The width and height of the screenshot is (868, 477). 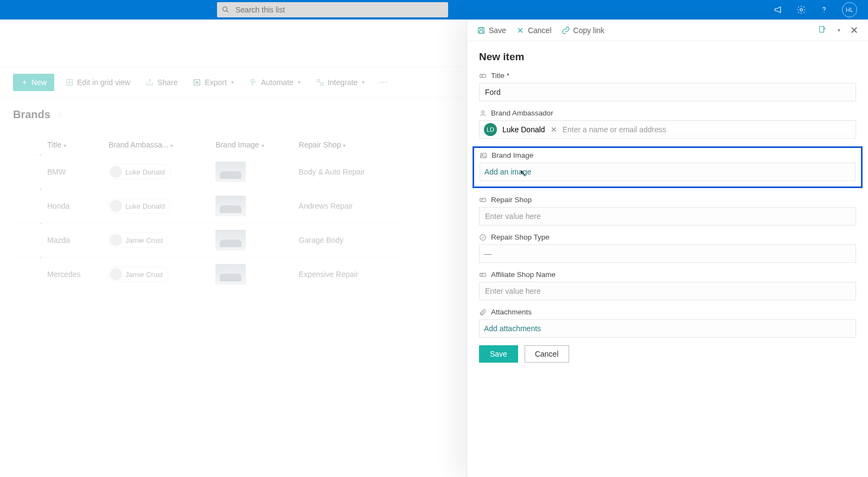 What do you see at coordinates (208, 206) in the screenshot?
I see `table-row: Honda Luke Donald Andrews Repair` at bounding box center [208, 206].